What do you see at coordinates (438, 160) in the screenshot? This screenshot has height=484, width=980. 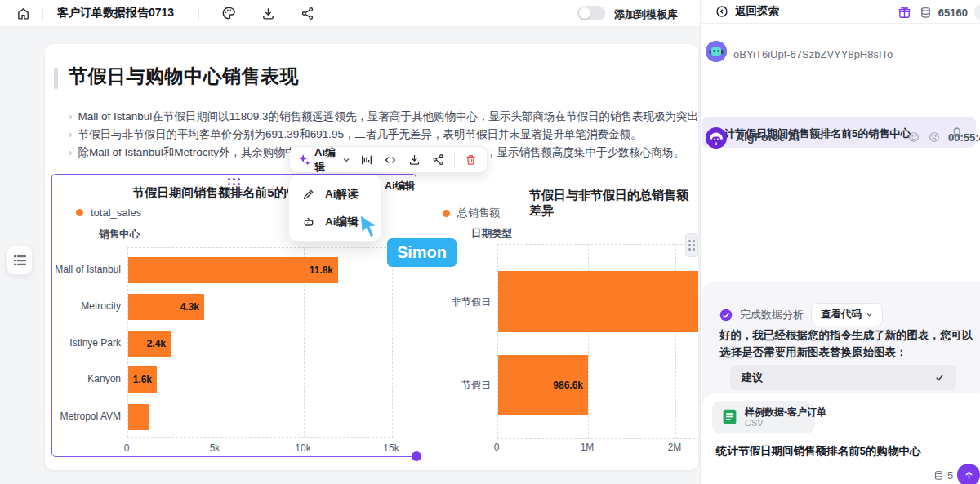 I see `share-chart-button` at bounding box center [438, 160].